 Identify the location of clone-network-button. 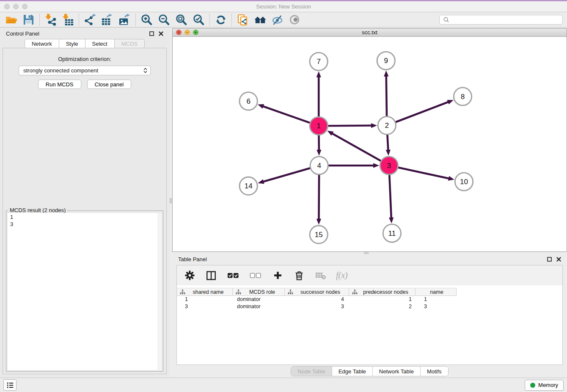
(243, 20).